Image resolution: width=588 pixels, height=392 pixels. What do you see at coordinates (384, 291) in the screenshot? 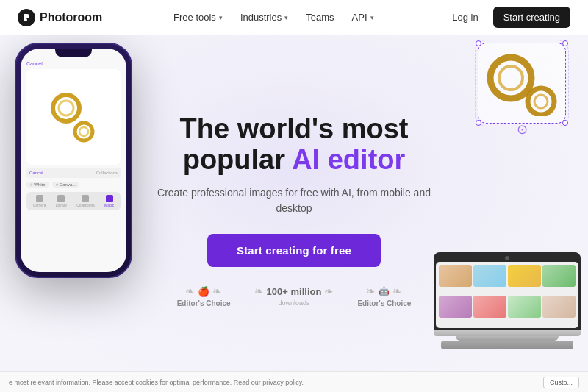
I see `android-icon: 🤖` at bounding box center [384, 291].